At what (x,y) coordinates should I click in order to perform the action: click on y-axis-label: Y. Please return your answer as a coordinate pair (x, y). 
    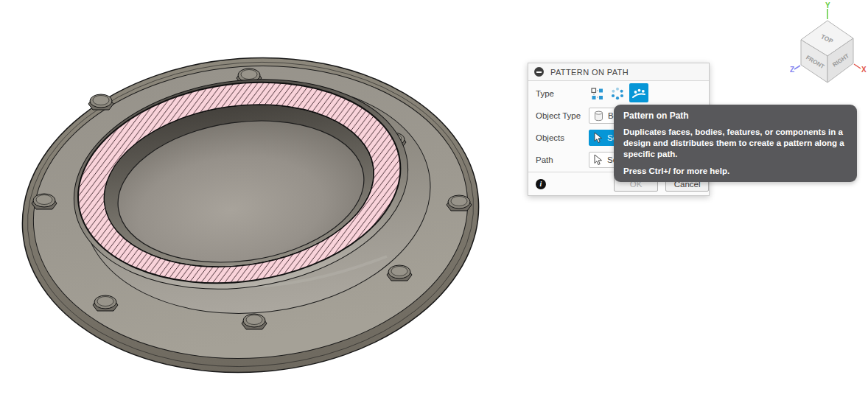
    Looking at the image, I should click on (828, 6).